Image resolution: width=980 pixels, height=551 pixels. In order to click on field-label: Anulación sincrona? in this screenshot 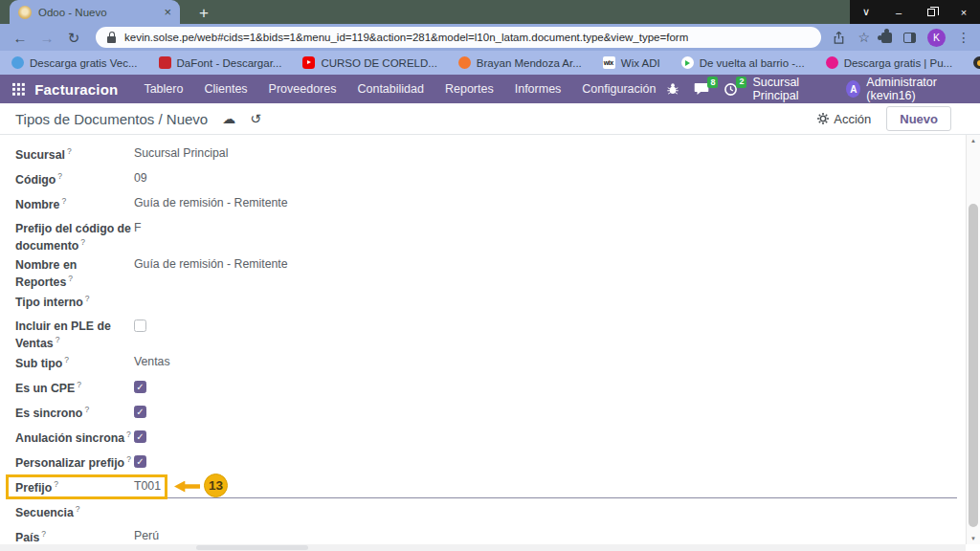, I will do `click(75, 437)`.